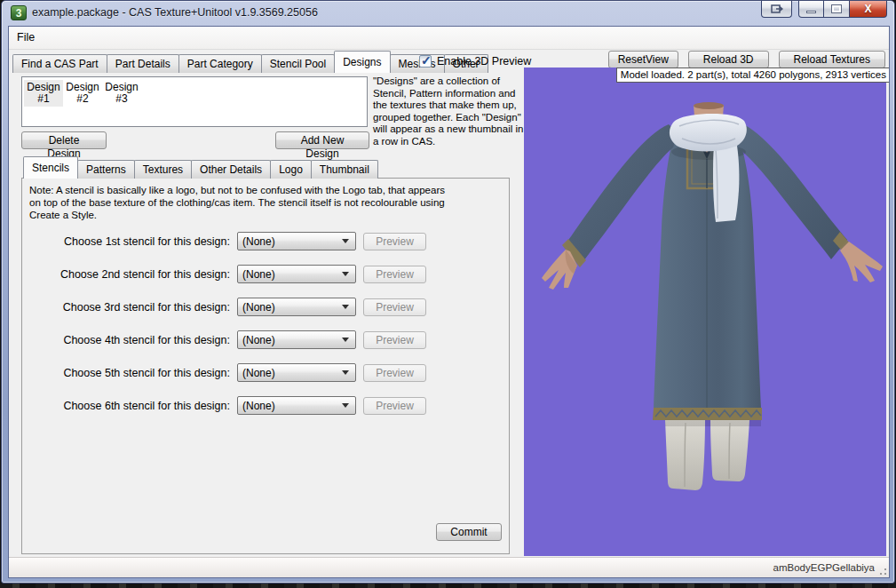  I want to click on tab-other-details: Other Details, so click(231, 169).